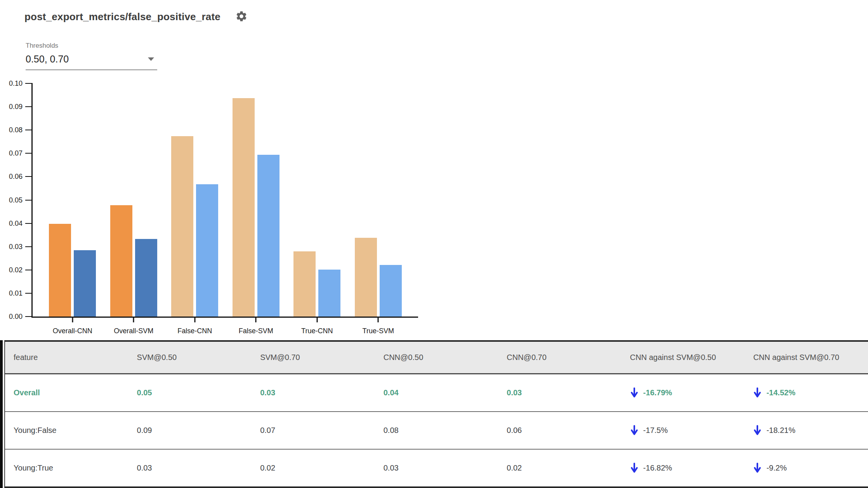  Describe the element at coordinates (781, 393) in the screenshot. I see `comparison-value: -14.52%` at that location.